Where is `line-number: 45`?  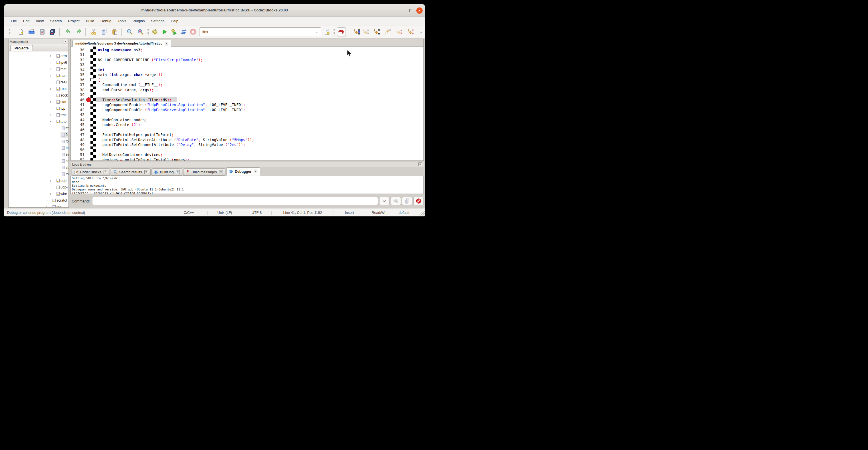
line-number: 45 is located at coordinates (81, 125).